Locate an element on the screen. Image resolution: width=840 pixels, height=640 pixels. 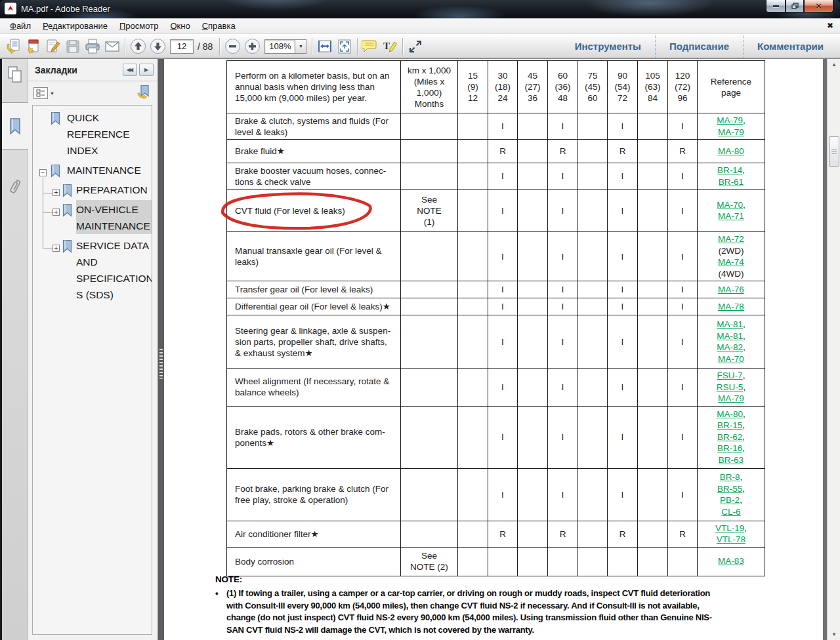
note-text: (1) If towing a trailer, using a camper … is located at coordinates (469, 611).